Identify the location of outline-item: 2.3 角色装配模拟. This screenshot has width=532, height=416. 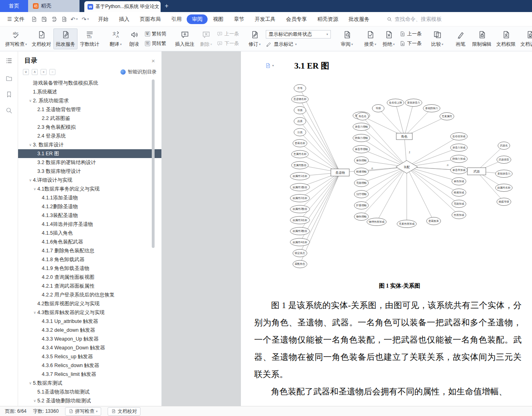
(90, 127).